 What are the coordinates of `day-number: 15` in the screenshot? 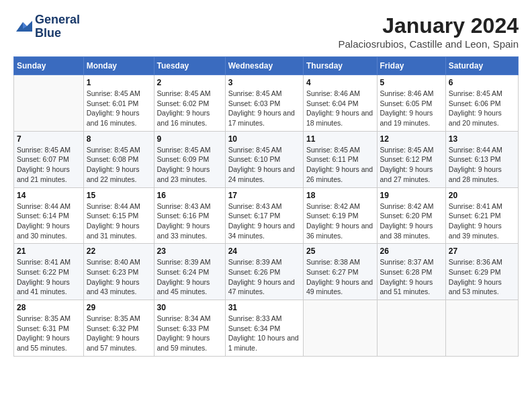 It's located at (119, 195).